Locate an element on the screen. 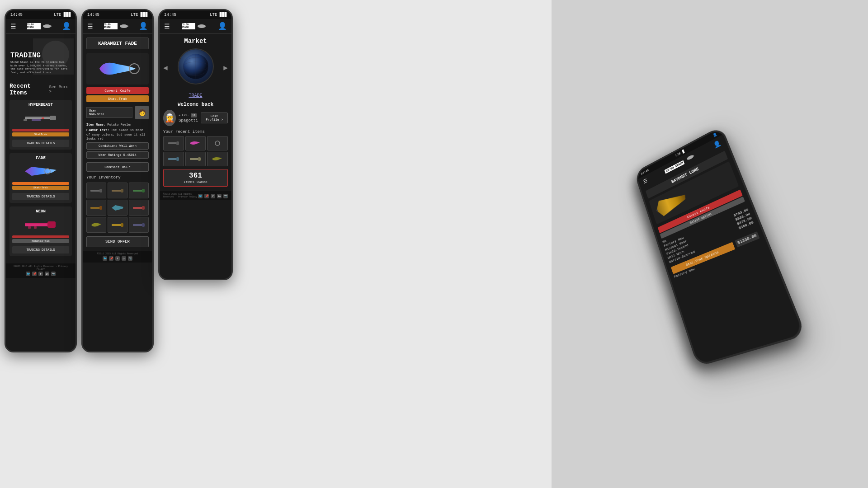  user-text-box: User Nam-Neza is located at coordinates (109, 113).